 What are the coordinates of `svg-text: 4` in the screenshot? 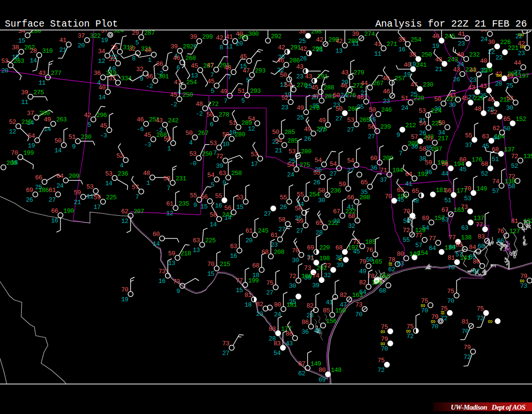 It's located at (191, 143).